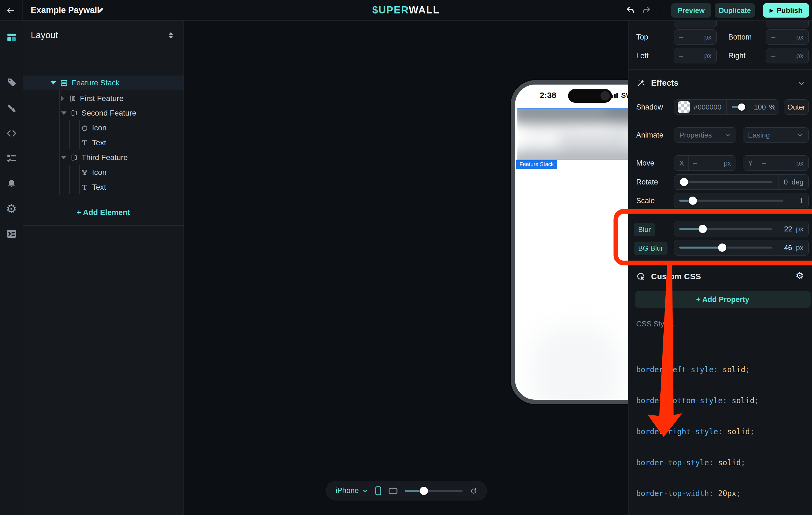  I want to click on move-x-input: X – px, so click(705, 163).